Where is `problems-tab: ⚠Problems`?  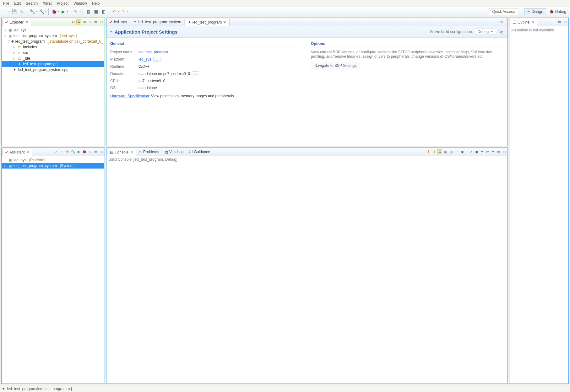 problems-tab: ⚠Problems is located at coordinates (149, 152).